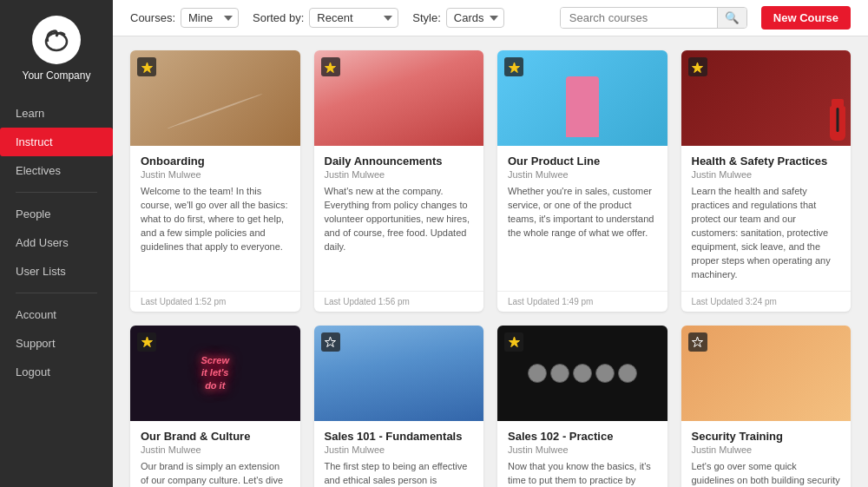 The height and width of the screenshot is (487, 868). What do you see at coordinates (331, 67) in the screenshot?
I see `card-bookmark-announcements` at bounding box center [331, 67].